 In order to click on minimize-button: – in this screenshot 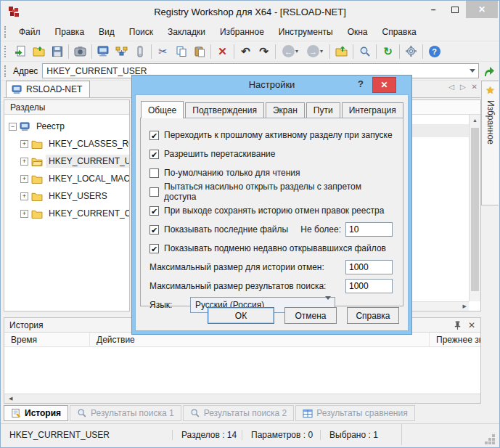, I will do `click(433, 9)`.